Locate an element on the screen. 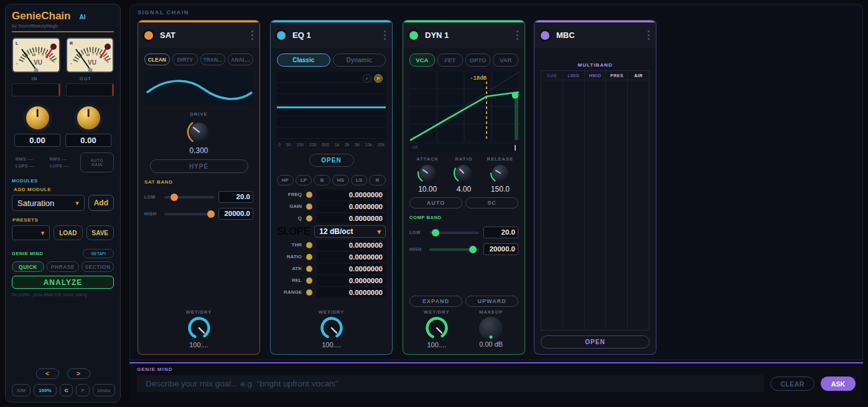 The width and height of the screenshot is (868, 407). undo-button: Undo is located at coordinates (104, 390).